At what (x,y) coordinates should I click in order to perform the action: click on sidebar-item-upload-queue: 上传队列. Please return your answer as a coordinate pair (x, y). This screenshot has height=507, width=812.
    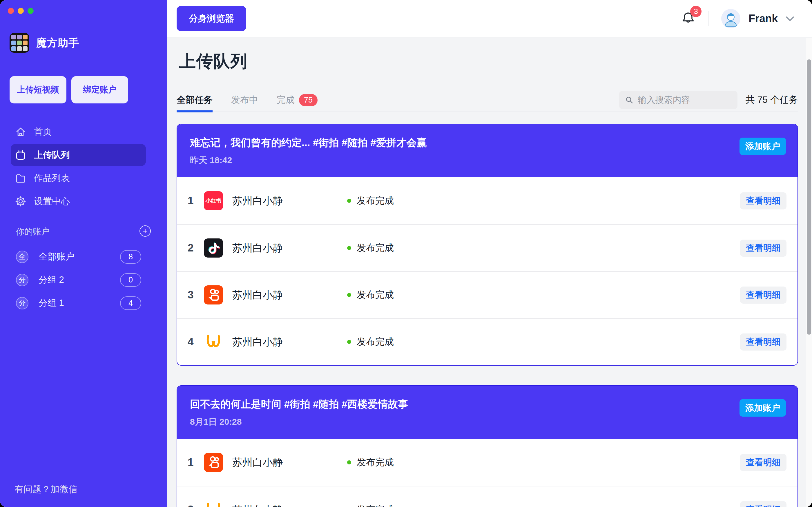
    Looking at the image, I should click on (79, 155).